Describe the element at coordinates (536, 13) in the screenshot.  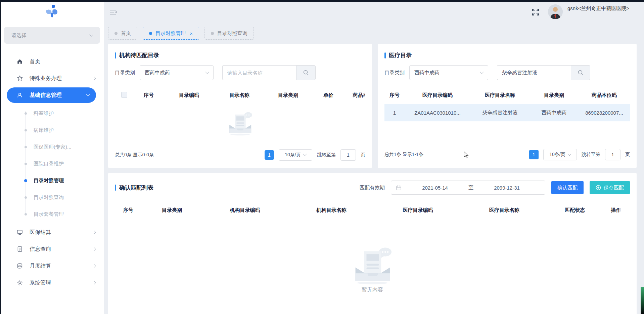
I see `fullscreen-button` at that location.